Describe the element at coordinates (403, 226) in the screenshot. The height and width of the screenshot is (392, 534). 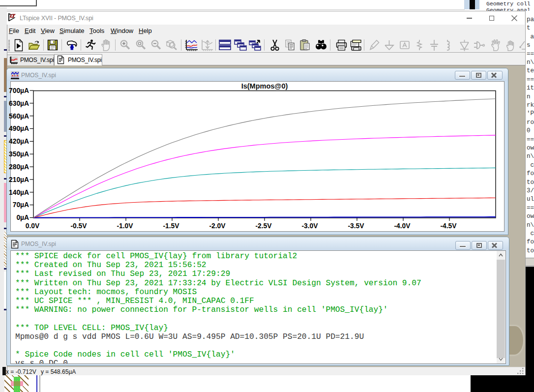
I see `svg-text: -4.0V` at that location.